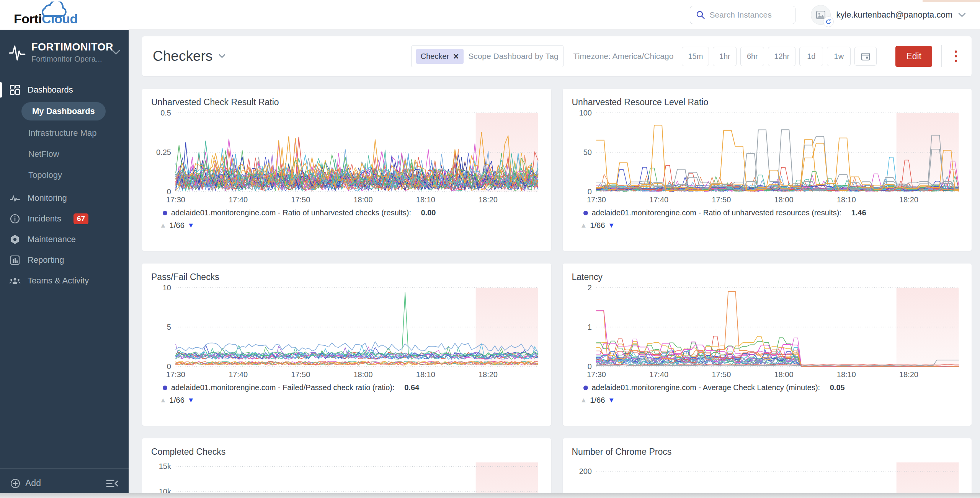 The height and width of the screenshot is (498, 980). What do you see at coordinates (166, 113) in the screenshot?
I see `svg-text: 0.5` at bounding box center [166, 113].